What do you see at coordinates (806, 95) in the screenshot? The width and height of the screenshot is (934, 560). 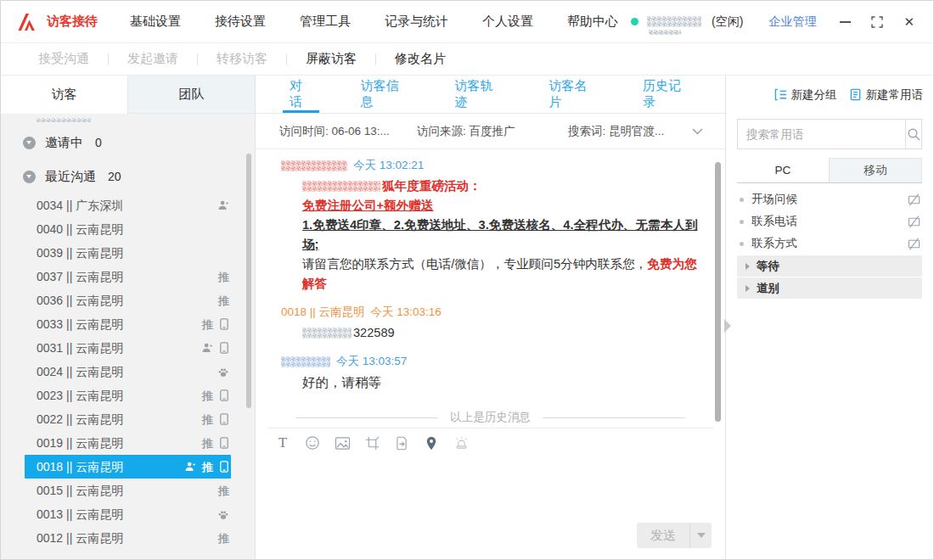 I see `new-group-button: 新建分组` at bounding box center [806, 95].